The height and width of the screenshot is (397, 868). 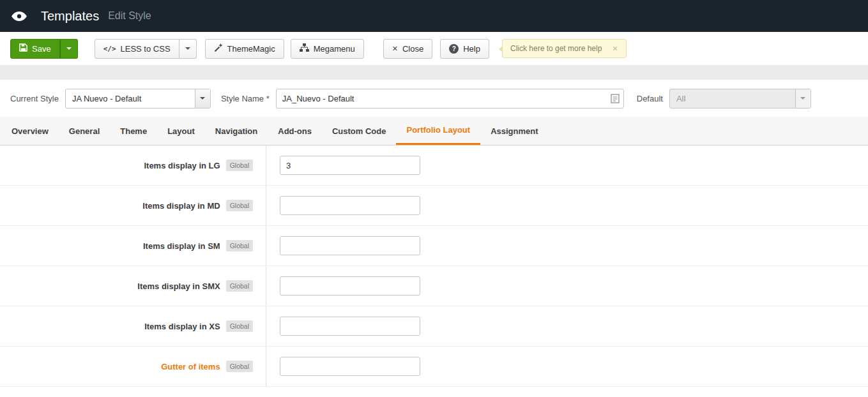 What do you see at coordinates (350, 286) in the screenshot?
I see `items-display-smx-input` at bounding box center [350, 286].